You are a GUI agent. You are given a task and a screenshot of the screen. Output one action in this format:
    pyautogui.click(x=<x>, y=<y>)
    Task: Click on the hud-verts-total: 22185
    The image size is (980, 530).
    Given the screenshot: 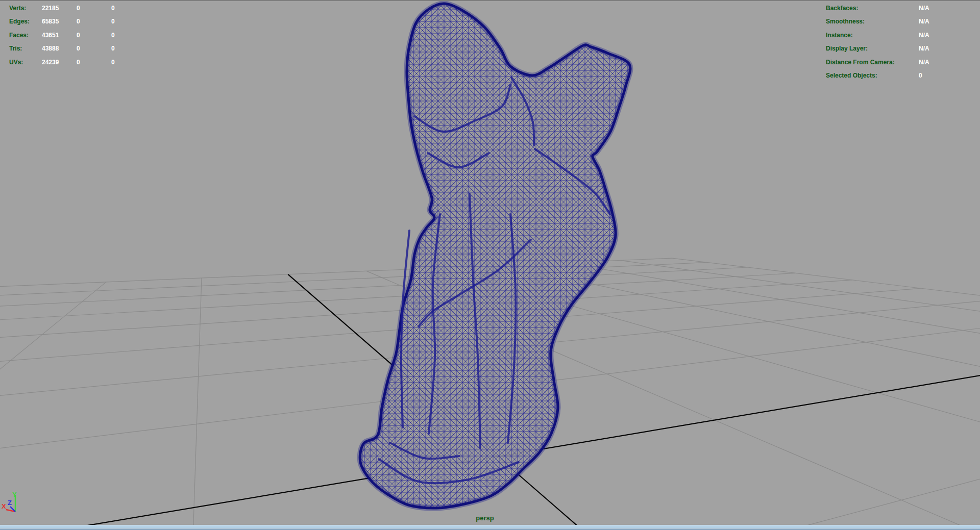 What is the action you would take?
    pyautogui.click(x=59, y=8)
    